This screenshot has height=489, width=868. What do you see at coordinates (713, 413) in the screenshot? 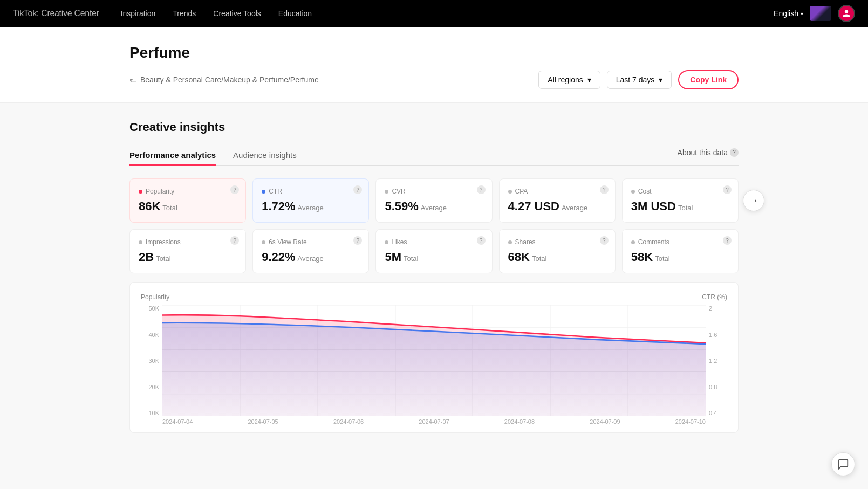
I see `y-right-04: 0.4` at bounding box center [713, 413].